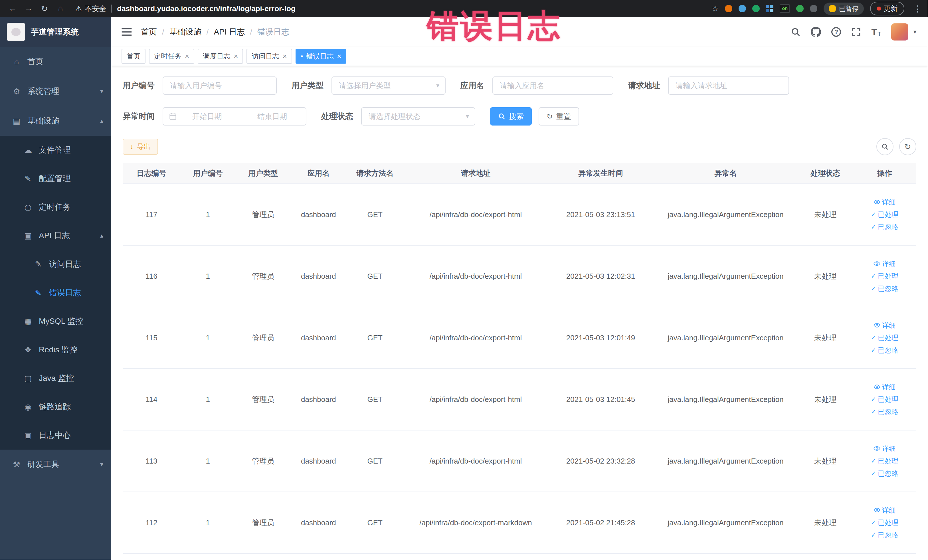  What do you see at coordinates (55, 407) in the screenshot?
I see `sidebar-item-label: 链路追踪` at bounding box center [55, 407].